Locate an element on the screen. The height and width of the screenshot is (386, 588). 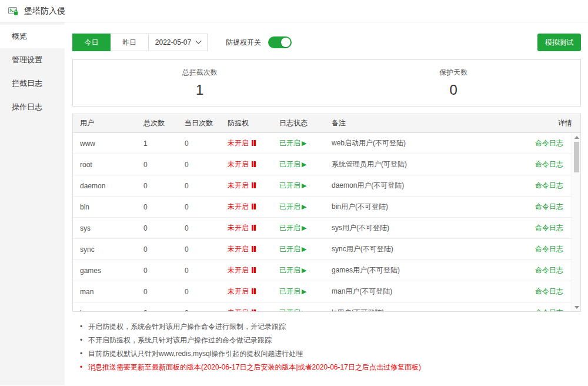
table-row: sys 0 0 未开启 已开启▶ sys用户(不可登陆) 命令日志 is located at coordinates (322, 228).